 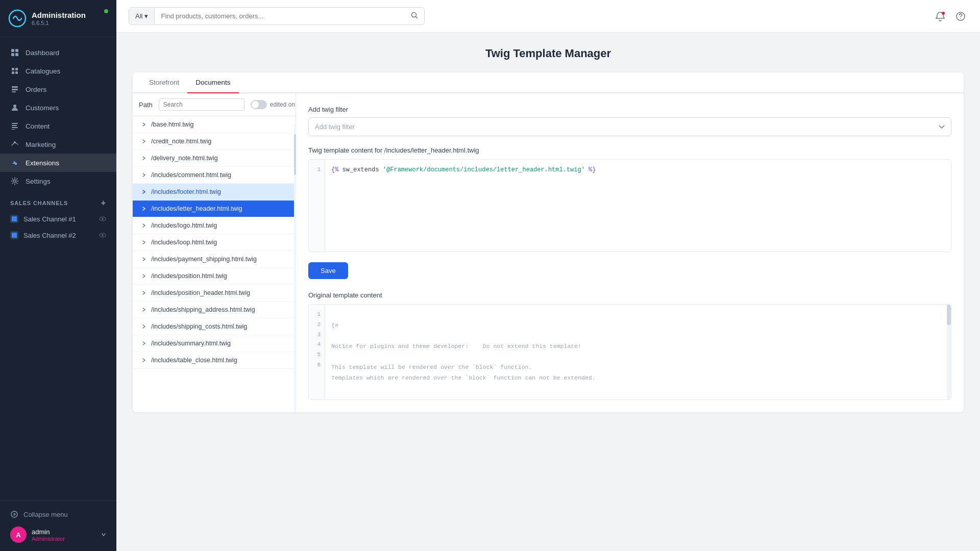 I want to click on collapse-menu-label: Collapse menu, so click(x=46, y=514).